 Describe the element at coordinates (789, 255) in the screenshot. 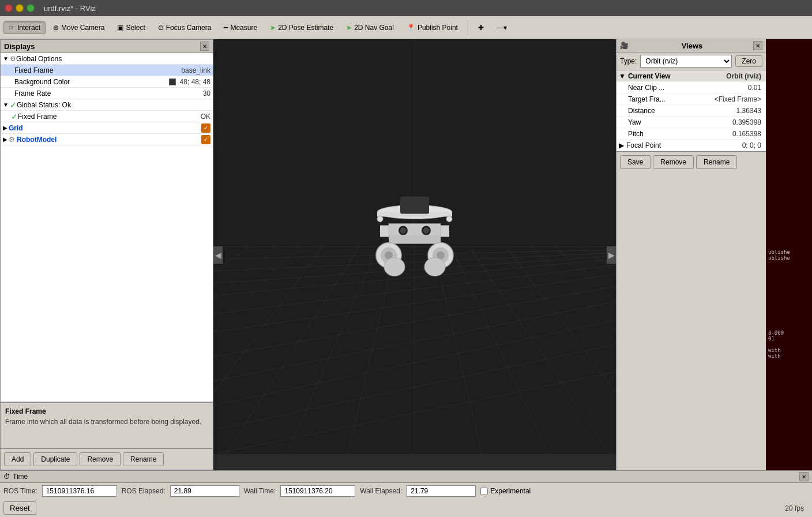

I see `terminal-panel: ublisheublishe 8-0000] with with` at that location.